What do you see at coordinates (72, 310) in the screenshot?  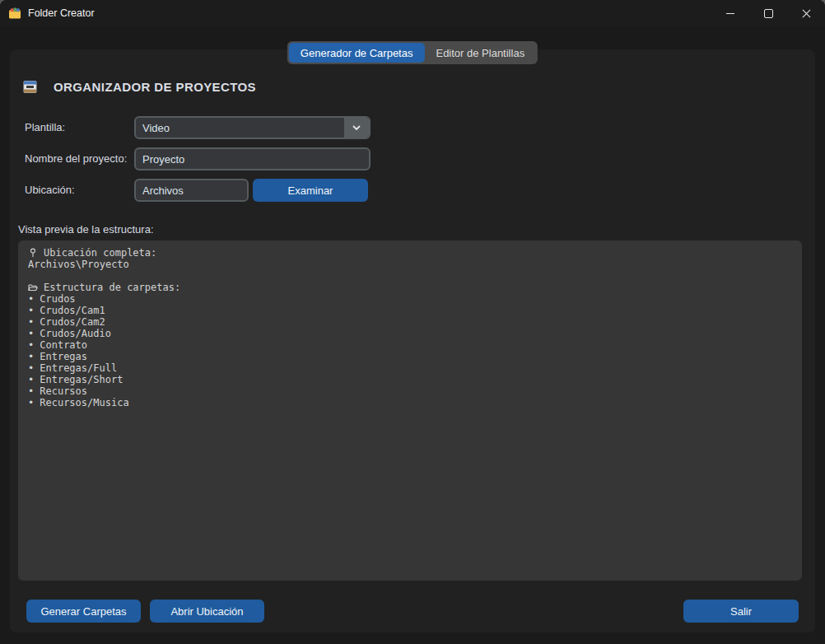 I see `folder-name: Crudos/Cam1` at bounding box center [72, 310].